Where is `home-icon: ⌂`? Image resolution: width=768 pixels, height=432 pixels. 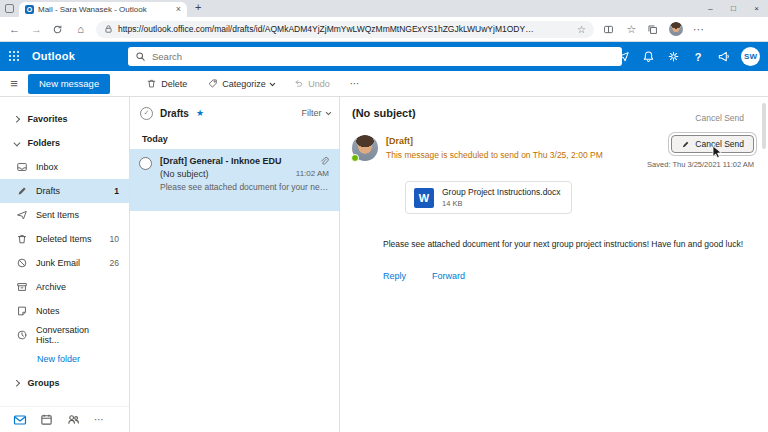
home-icon: ⌂ is located at coordinates (80, 30).